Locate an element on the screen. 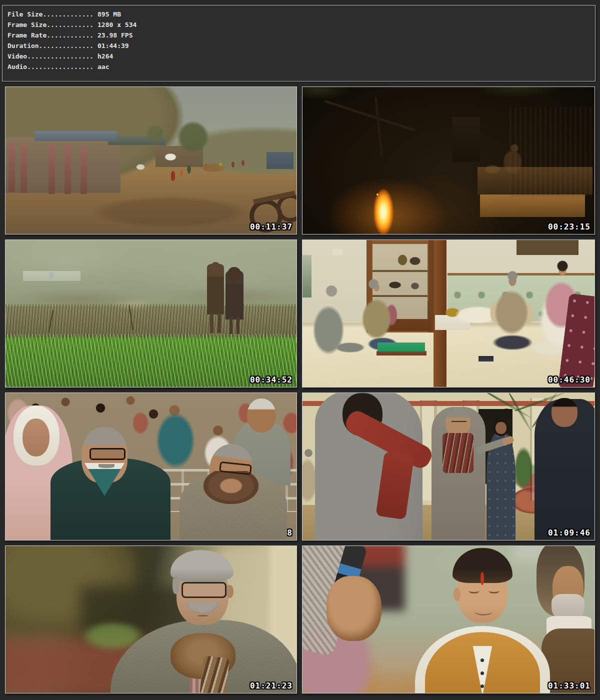 The height and width of the screenshot is (700, 600). scene-night-campfire is located at coordinates (448, 160).